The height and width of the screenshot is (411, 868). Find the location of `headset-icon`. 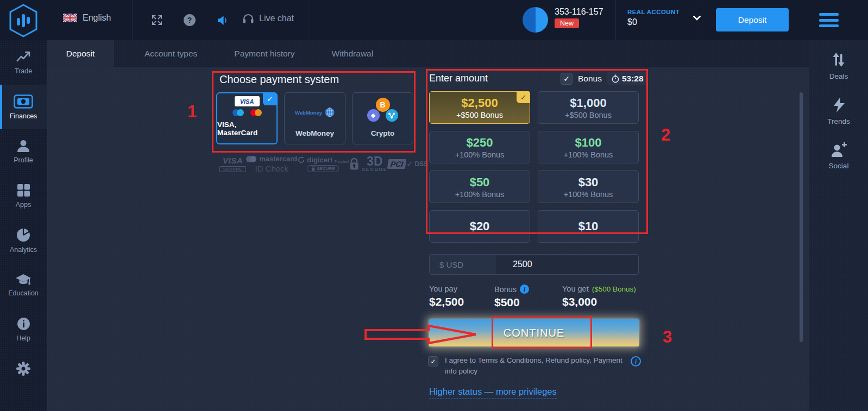

headset-icon is located at coordinates (248, 18).